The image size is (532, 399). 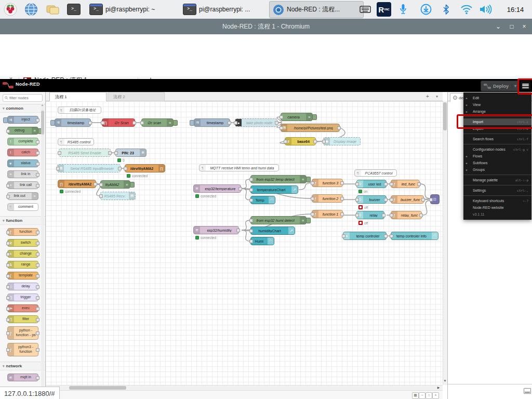 I want to click on palette-scrollbar, so click(x=43, y=249).